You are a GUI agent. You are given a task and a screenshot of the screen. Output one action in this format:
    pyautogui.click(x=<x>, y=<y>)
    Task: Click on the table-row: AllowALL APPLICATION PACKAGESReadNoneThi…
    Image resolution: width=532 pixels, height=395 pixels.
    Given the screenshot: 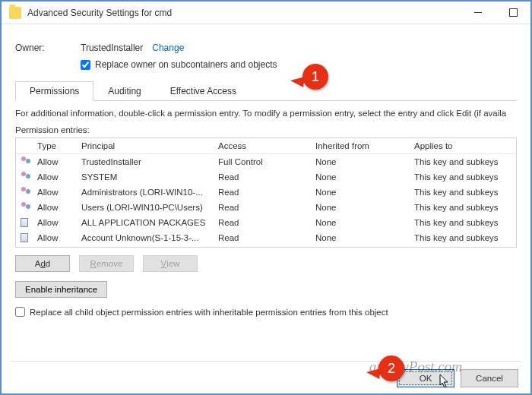 What is the action you would take?
    pyautogui.click(x=266, y=223)
    